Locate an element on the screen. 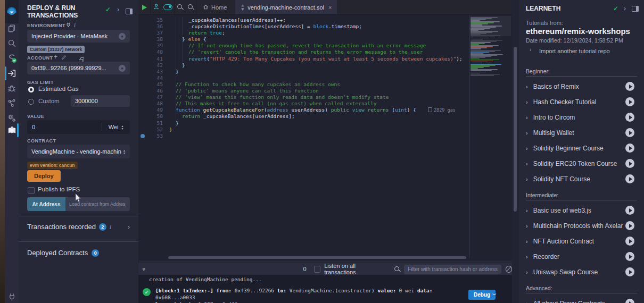 The width and height of the screenshot is (644, 303). tutorial-item: ›All about Proxy Contracts is located at coordinates (581, 299).